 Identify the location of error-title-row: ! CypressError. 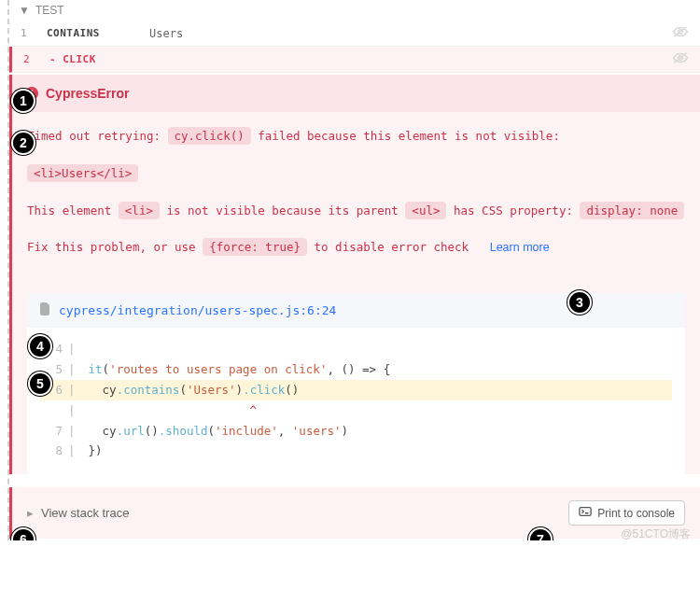
(357, 93).